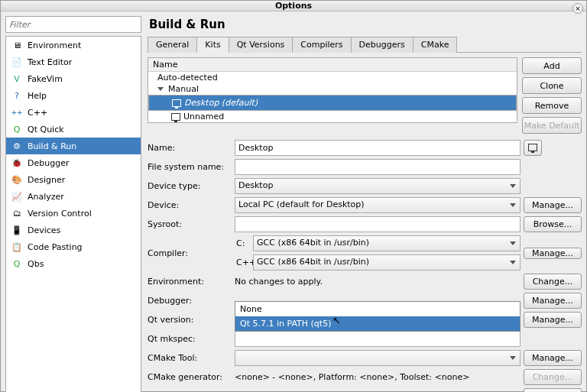 The height and width of the screenshot is (392, 587). What do you see at coordinates (190, 319) in the screenshot?
I see `qtversion-label: Qt version:` at bounding box center [190, 319].